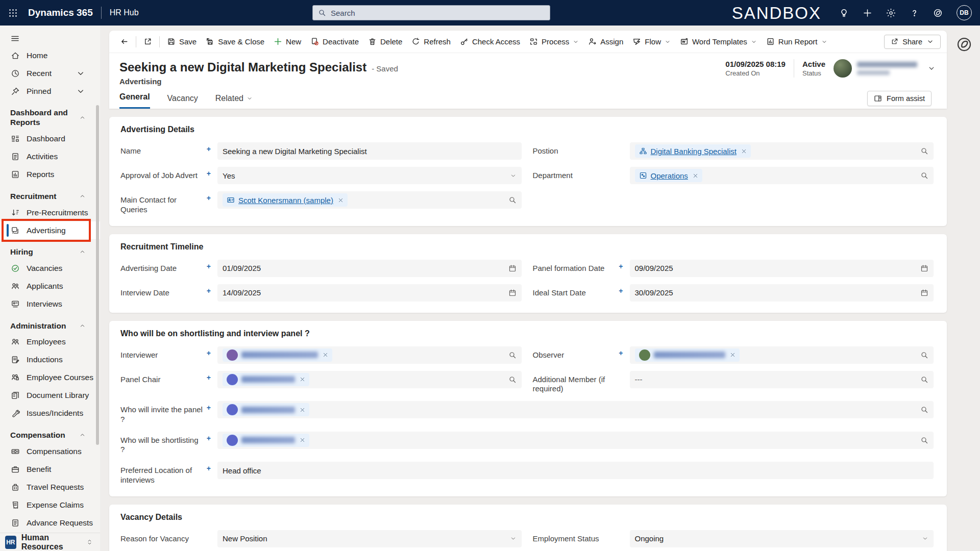  Describe the element at coordinates (490, 42) in the screenshot. I see `command-check-access: Check Access` at that location.